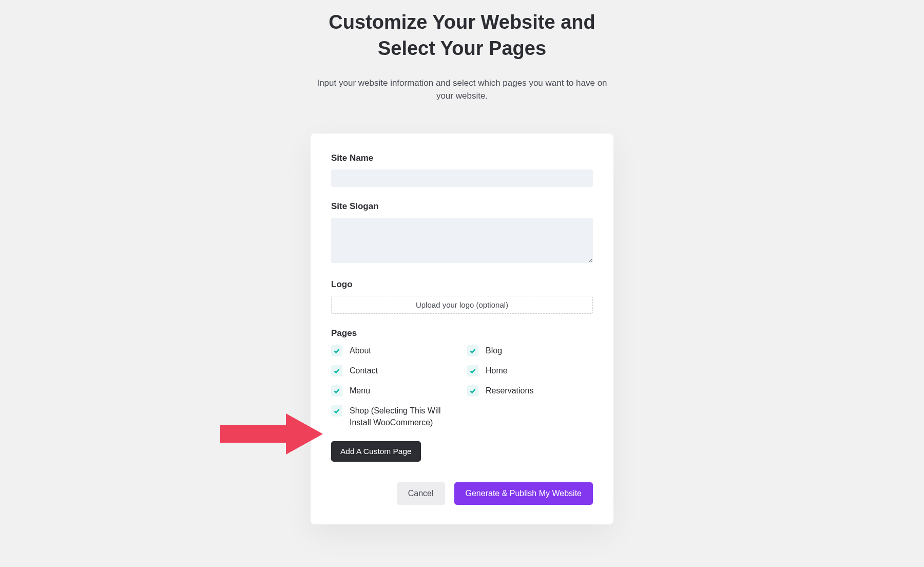  What do you see at coordinates (462, 395) in the screenshot?
I see `pages-section: Pages About Blog Contact Home` at bounding box center [462, 395].